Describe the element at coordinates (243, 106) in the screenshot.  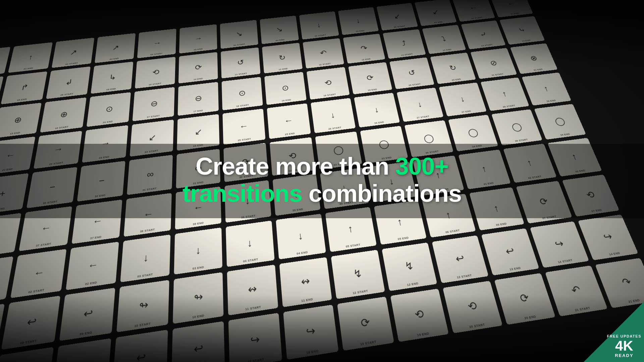
I see `card-label: 18 START` at that location.